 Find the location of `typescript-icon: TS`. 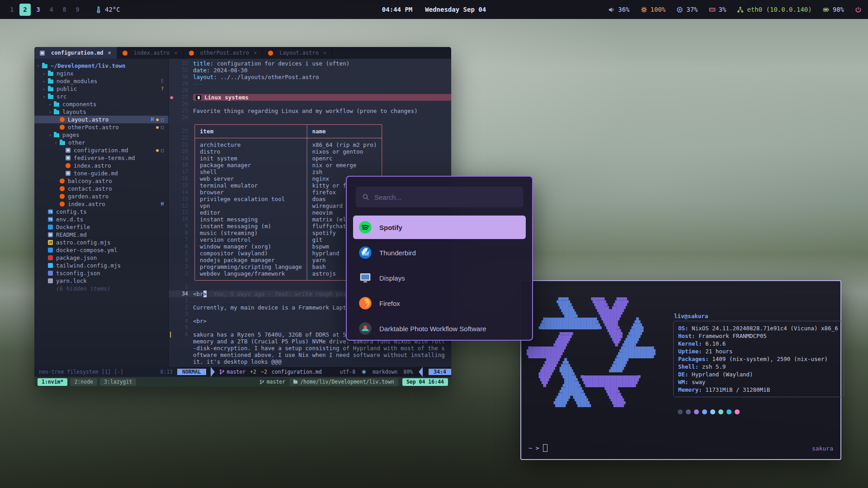

typescript-icon: TS is located at coordinates (51, 220).